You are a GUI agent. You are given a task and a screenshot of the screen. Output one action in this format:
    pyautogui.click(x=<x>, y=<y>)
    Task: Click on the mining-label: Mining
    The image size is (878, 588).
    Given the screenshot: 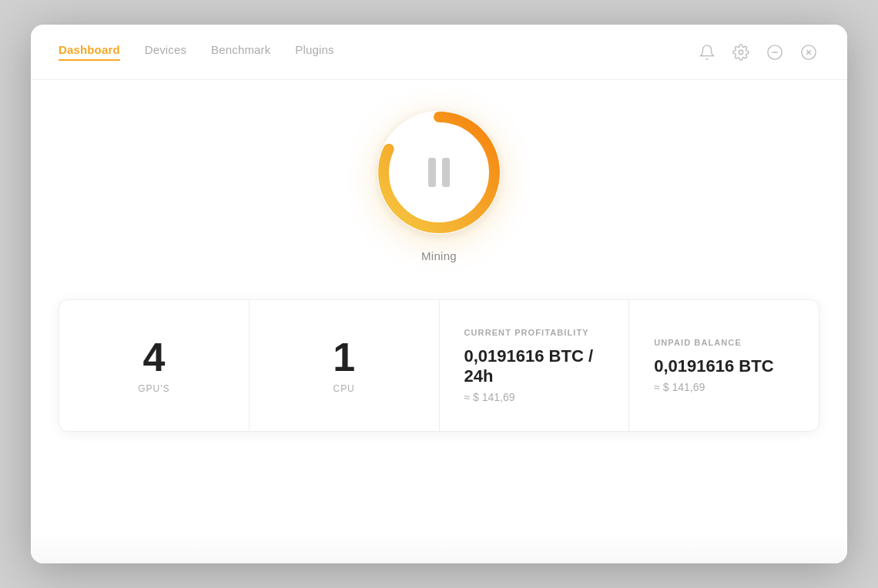 What is the action you would take?
    pyautogui.click(x=439, y=256)
    